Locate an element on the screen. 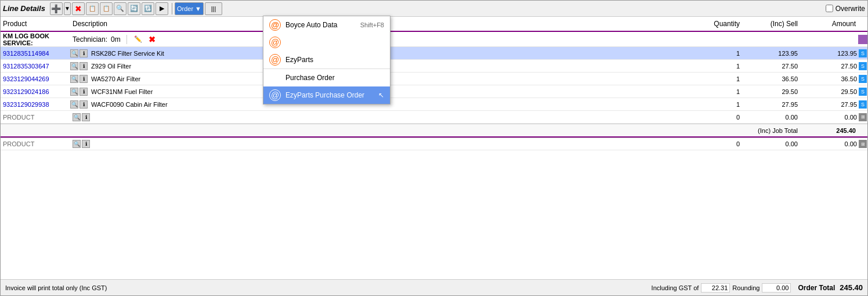 Image resolution: width=868 pixels, height=296 pixels. dropdown-item-purchase-order: Purchase Order is located at coordinates (327, 78).